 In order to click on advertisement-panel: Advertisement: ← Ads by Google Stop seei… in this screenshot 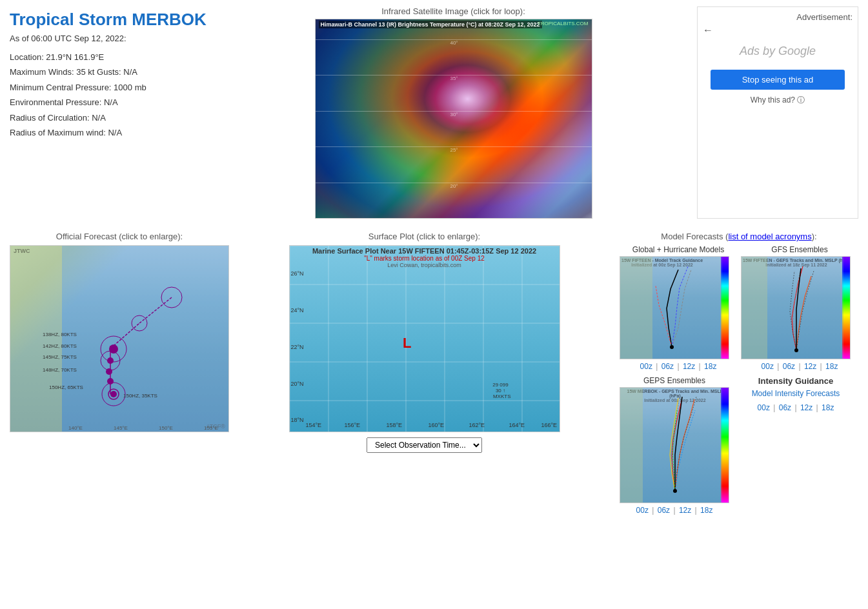, I will do `click(778, 112)`.